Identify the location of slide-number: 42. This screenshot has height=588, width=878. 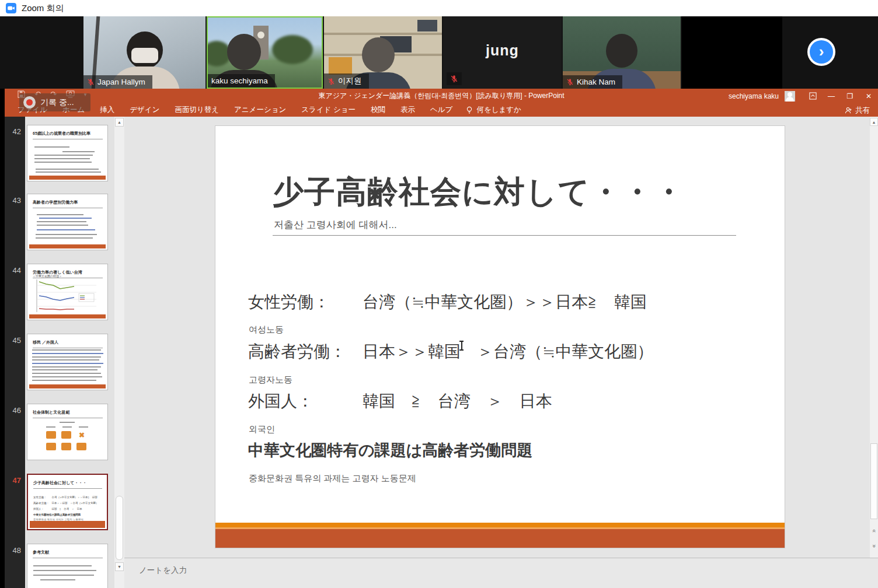
(13, 132).